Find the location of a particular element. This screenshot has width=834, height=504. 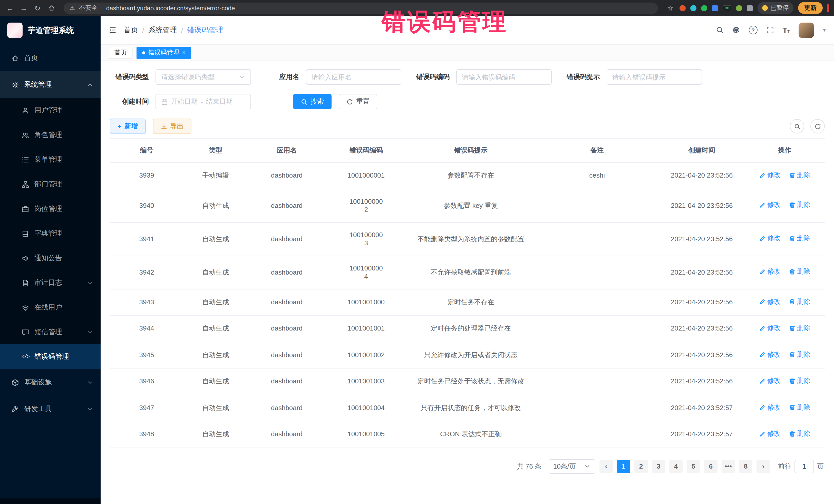

help-icon: ? is located at coordinates (753, 30).